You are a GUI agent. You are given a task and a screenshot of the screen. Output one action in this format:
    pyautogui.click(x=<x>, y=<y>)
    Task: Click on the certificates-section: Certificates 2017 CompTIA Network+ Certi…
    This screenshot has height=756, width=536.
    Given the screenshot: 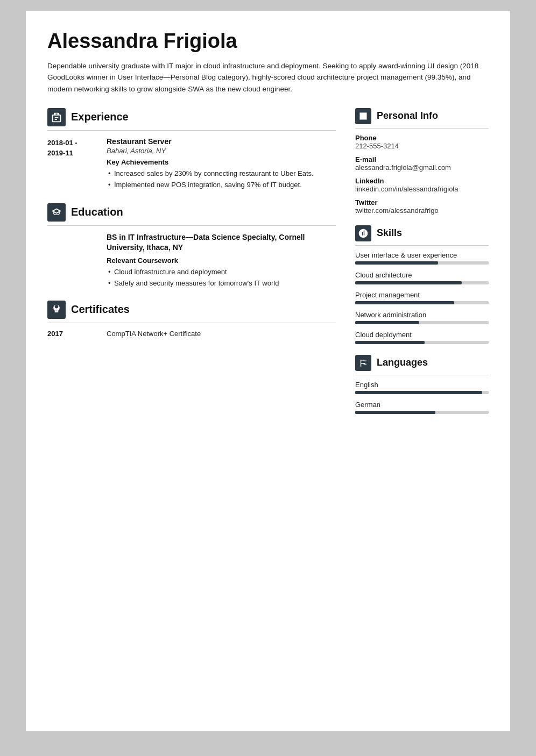 What is the action you would take?
    pyautogui.click(x=192, y=319)
    